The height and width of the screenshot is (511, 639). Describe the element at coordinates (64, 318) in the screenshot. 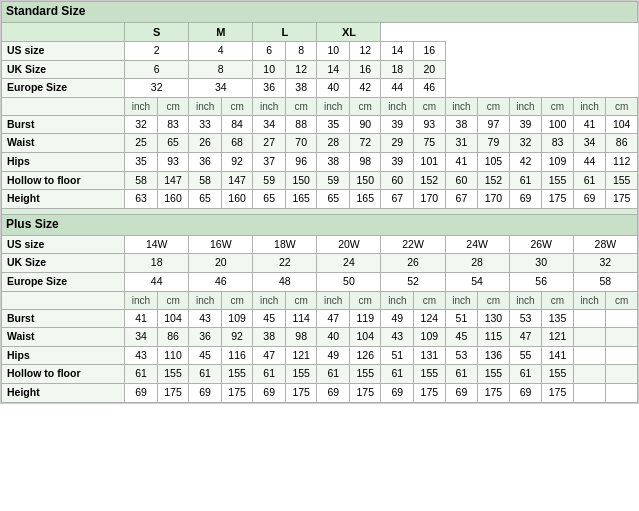

I see `plus-burst-label: Burst` at that location.